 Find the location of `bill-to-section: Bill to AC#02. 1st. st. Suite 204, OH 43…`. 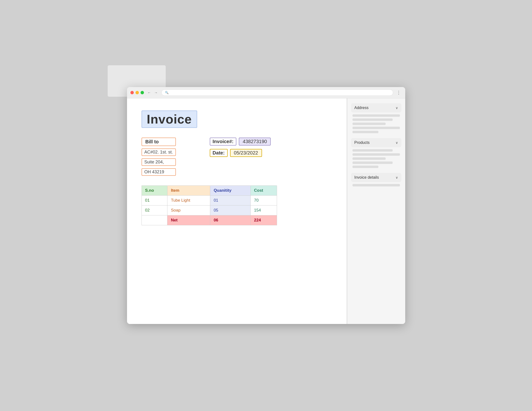

bill-to-section: Bill to AC#02. 1st. st. Suite 204, OH 43… is located at coordinates (159, 157).